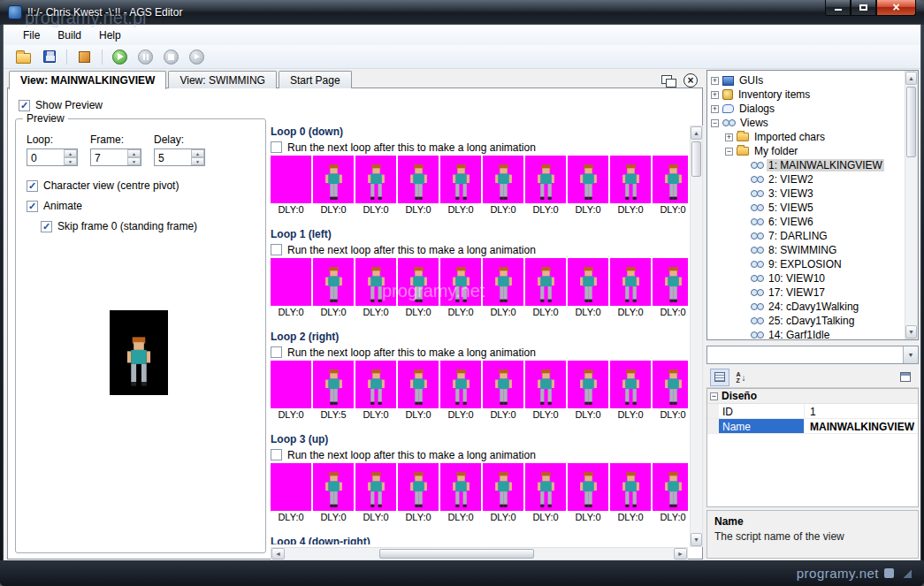 This screenshot has width=924, height=586. I want to click on minimize-button, so click(838, 8).